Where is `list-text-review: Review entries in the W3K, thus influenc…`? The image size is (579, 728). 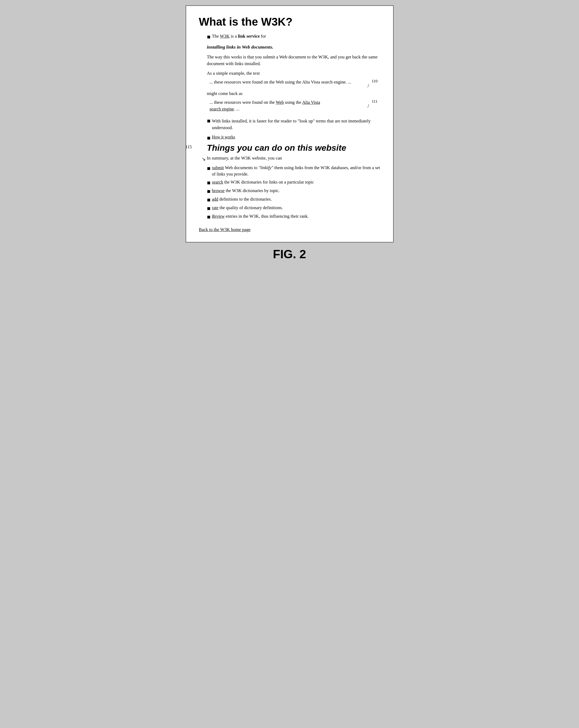 list-text-review: Review entries in the W3K, thus influenc… is located at coordinates (296, 216).